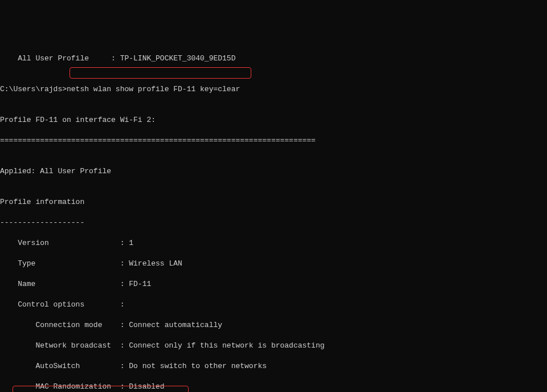 The width and height of the screenshot is (547, 392). I want to click on output-line: All User Profile : TP-LINK_POCKET_3040_9…, so click(274, 59).